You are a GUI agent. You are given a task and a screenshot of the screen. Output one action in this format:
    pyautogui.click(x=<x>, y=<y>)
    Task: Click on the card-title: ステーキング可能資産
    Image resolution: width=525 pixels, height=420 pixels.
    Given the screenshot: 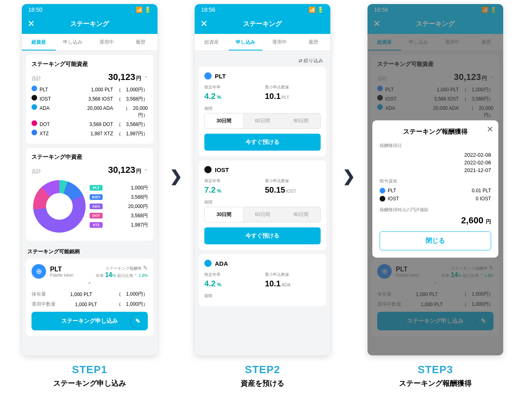 What is the action you would take?
    pyautogui.click(x=90, y=64)
    